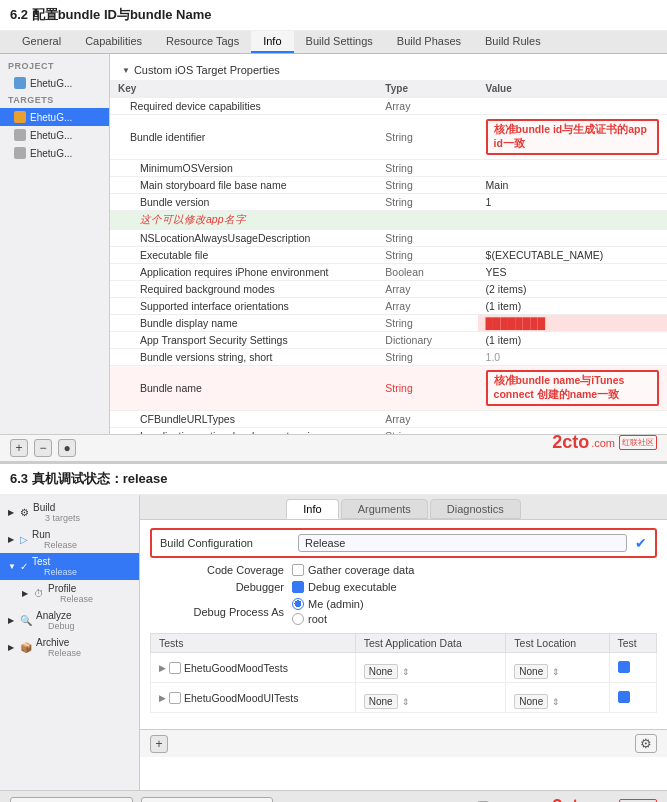 The height and width of the screenshot is (802, 667). Describe the element at coordinates (244, 168) in the screenshot. I see `prop-key: MinimumOSVersion` at that location.